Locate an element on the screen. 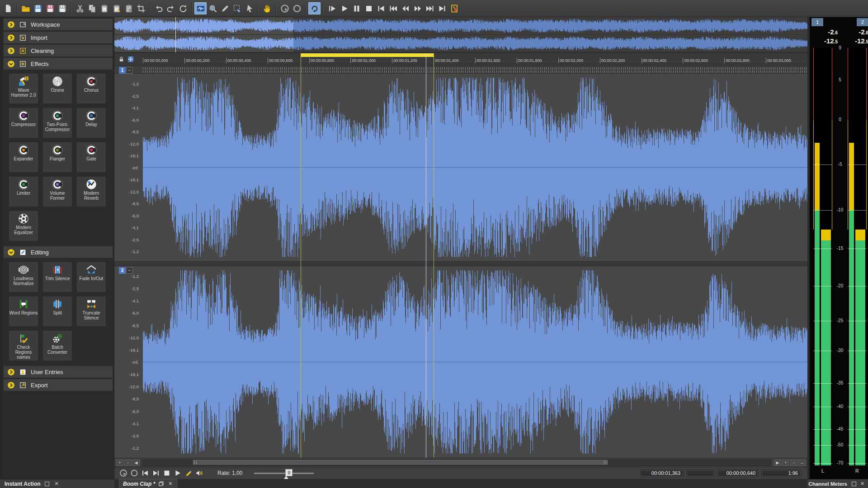 The width and height of the screenshot is (868, 488). thumb-grip-left is located at coordinates (195, 463).